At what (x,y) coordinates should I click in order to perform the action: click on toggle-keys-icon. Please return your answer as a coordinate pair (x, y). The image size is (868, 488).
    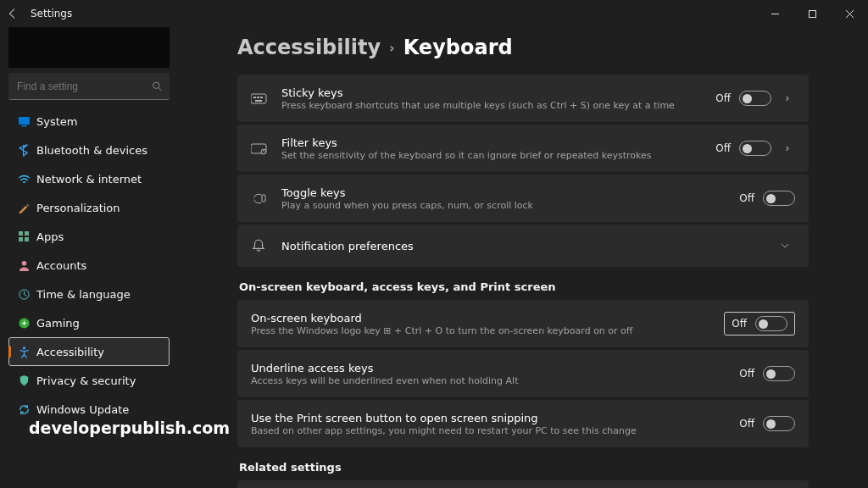
    Looking at the image, I should click on (266, 198).